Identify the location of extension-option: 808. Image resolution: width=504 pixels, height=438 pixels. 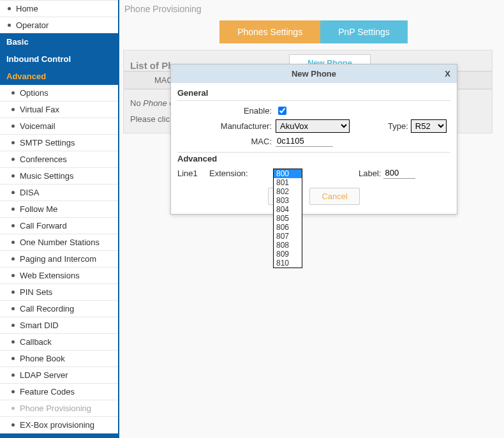
(288, 245).